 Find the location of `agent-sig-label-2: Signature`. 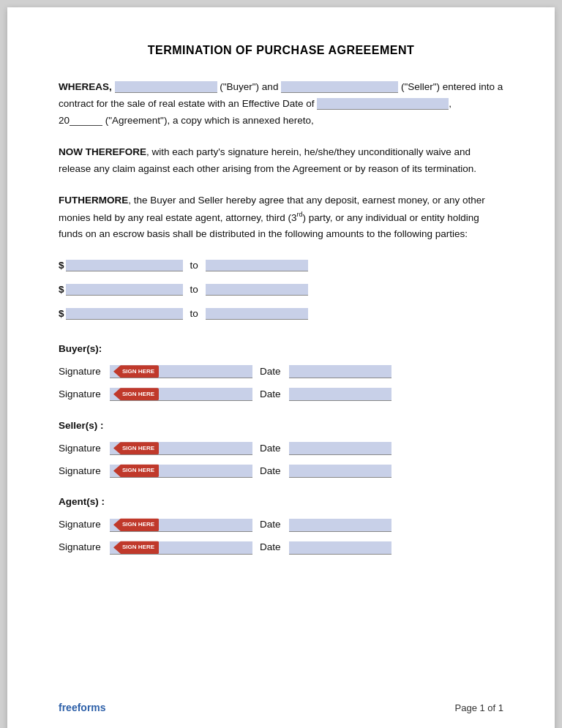

agent-sig-label-2: Signature is located at coordinates (84, 547).